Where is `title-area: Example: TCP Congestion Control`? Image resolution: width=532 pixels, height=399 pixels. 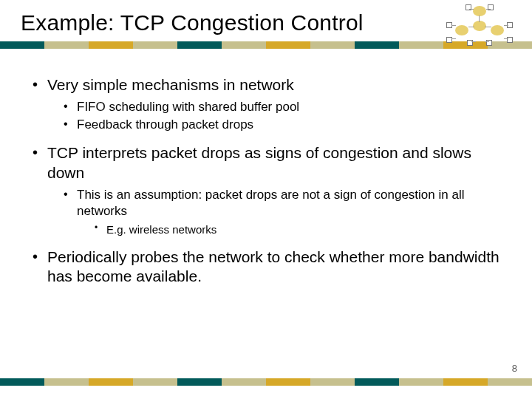 title-area: Example: TCP Congestion Control is located at coordinates (266, 21).